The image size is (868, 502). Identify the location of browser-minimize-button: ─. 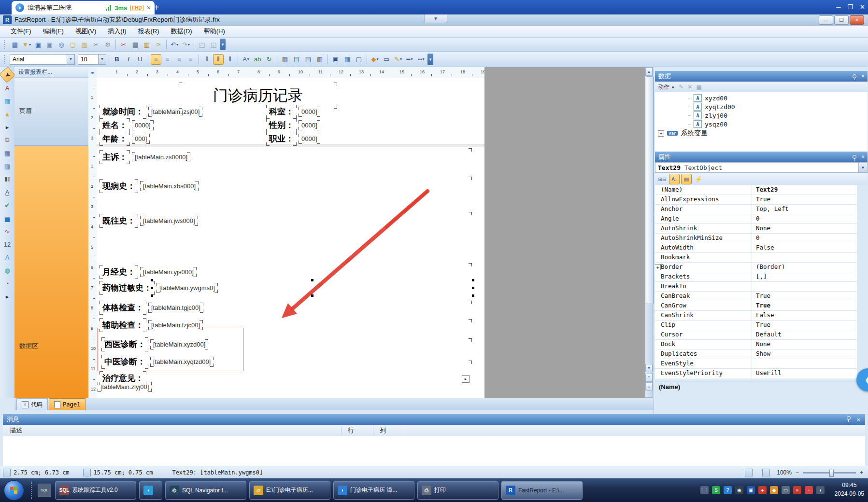
(839, 7).